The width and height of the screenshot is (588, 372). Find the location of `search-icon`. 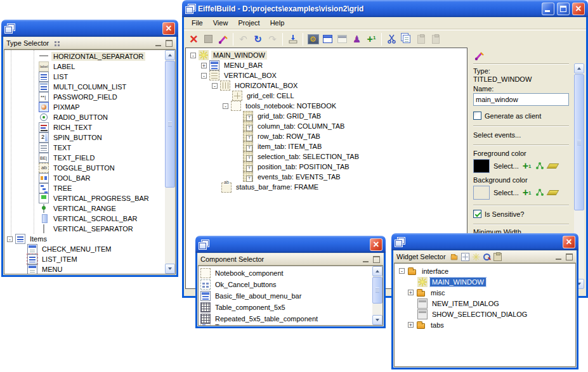

search-icon is located at coordinates (487, 257).